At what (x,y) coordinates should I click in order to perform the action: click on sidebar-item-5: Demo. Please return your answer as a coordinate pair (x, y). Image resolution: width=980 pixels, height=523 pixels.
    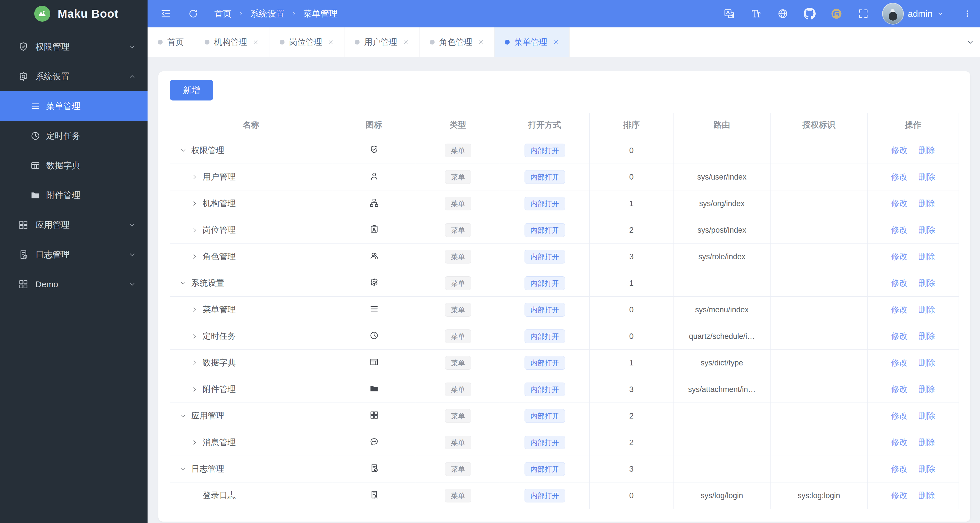
    Looking at the image, I should click on (74, 284).